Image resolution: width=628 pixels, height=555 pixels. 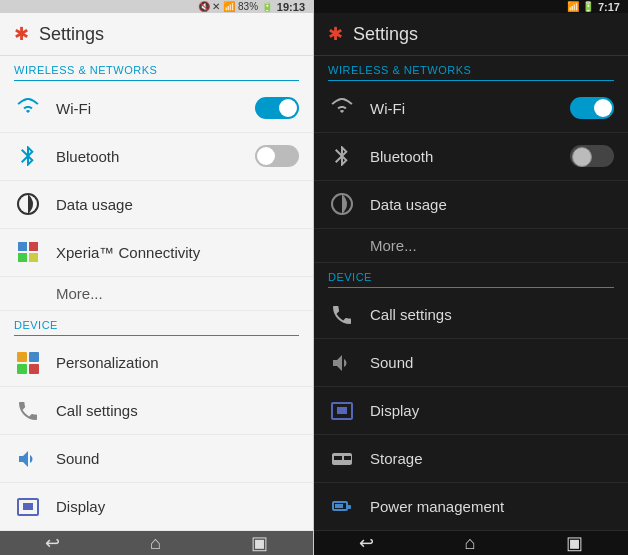 I want to click on power-mgmt-icon-right, so click(x=342, y=507).